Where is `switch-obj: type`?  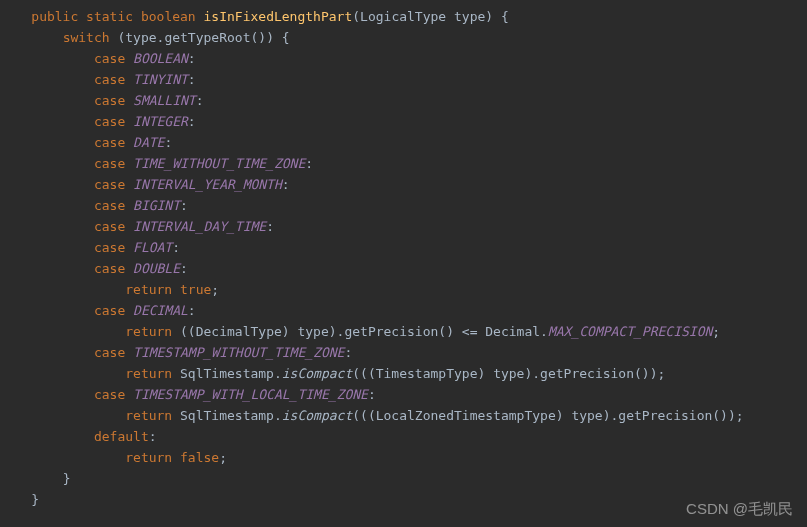
switch-obj: type is located at coordinates (140, 38).